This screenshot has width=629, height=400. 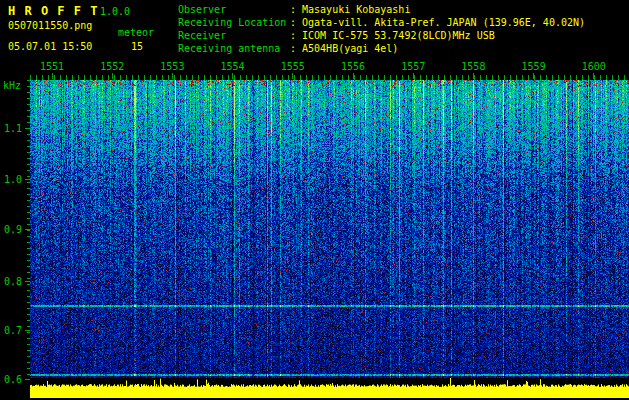 I want to click on info-value: : ICOM IC-575 53.7492(8LCD)MHz USB, so click(x=392, y=36).